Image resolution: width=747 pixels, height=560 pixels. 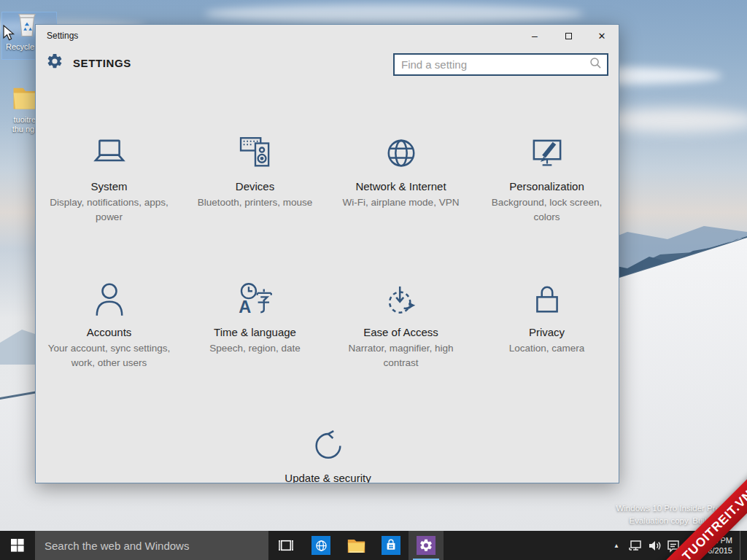 What do you see at coordinates (547, 332) in the screenshot?
I see `tile-title: Privacy` at bounding box center [547, 332].